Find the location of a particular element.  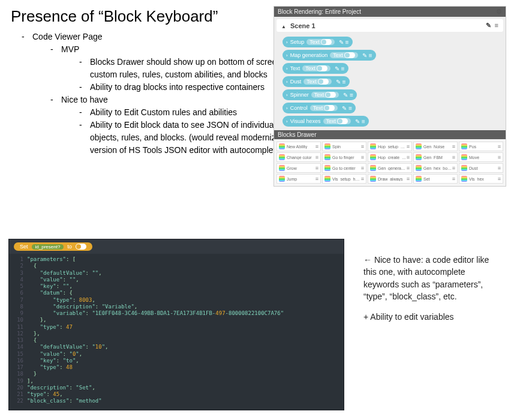

block-pill-text: Text is located at coordinates (314, 42).